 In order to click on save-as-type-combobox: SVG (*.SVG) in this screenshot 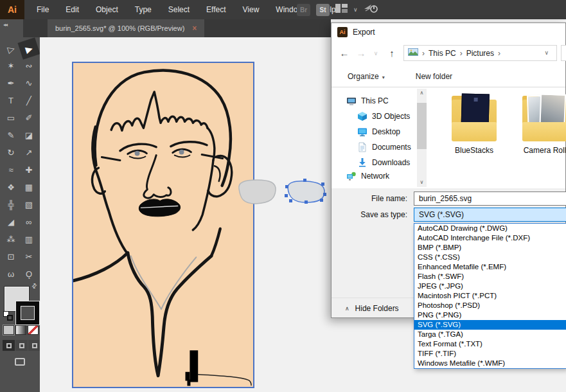, I will do `click(490, 215)`.